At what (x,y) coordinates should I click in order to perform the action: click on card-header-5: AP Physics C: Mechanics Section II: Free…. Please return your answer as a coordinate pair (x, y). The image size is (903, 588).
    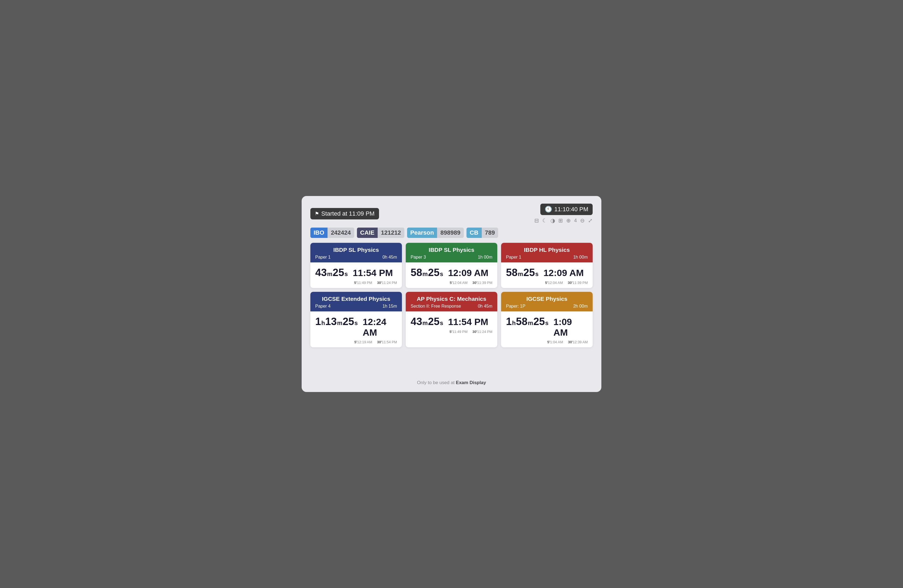
    Looking at the image, I should click on (452, 302).